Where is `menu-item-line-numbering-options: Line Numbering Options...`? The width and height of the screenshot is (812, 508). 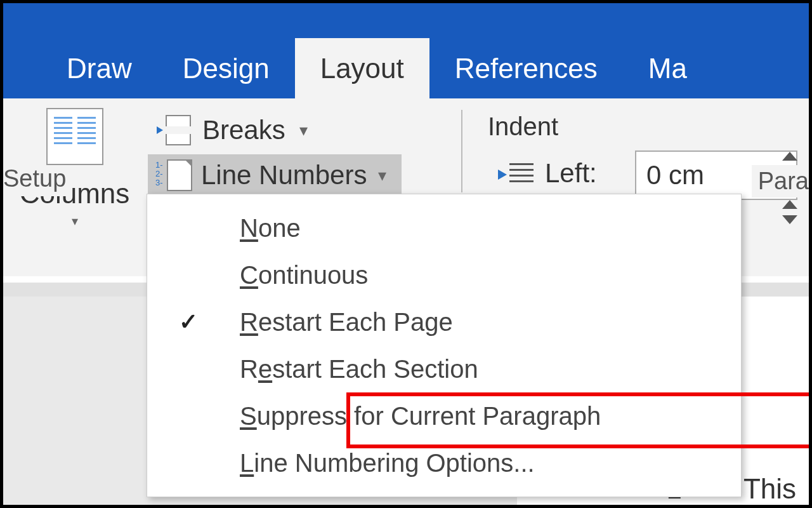
menu-item-line-numbering-options: Line Numbering Options... is located at coordinates (444, 463).